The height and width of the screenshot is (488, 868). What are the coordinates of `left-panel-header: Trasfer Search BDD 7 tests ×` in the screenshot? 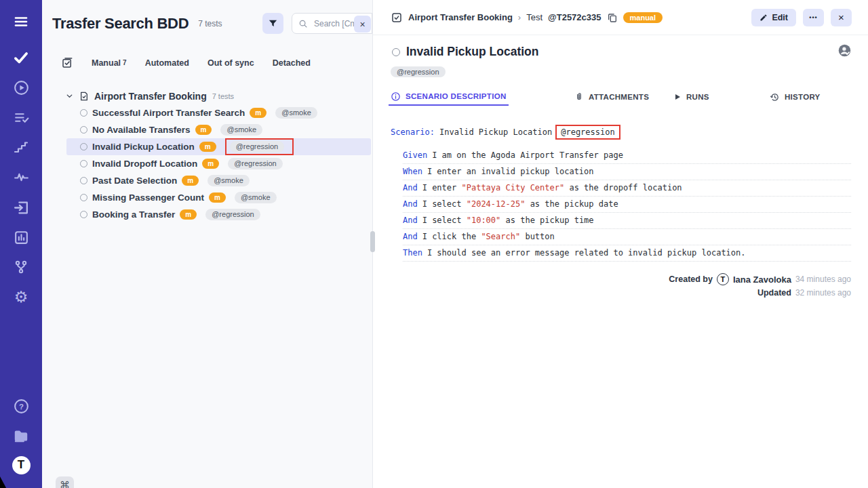 It's located at (212, 24).